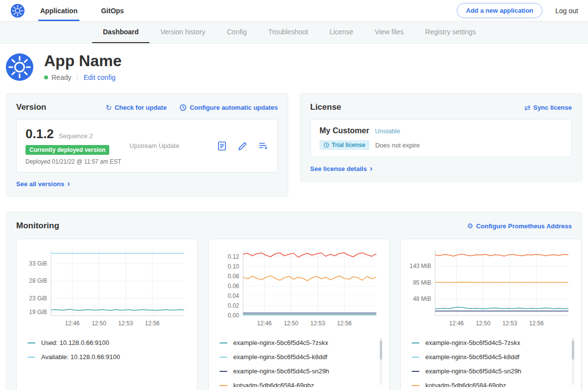  Describe the element at coordinates (61, 77) in the screenshot. I see `status-badge: Ready` at that location.